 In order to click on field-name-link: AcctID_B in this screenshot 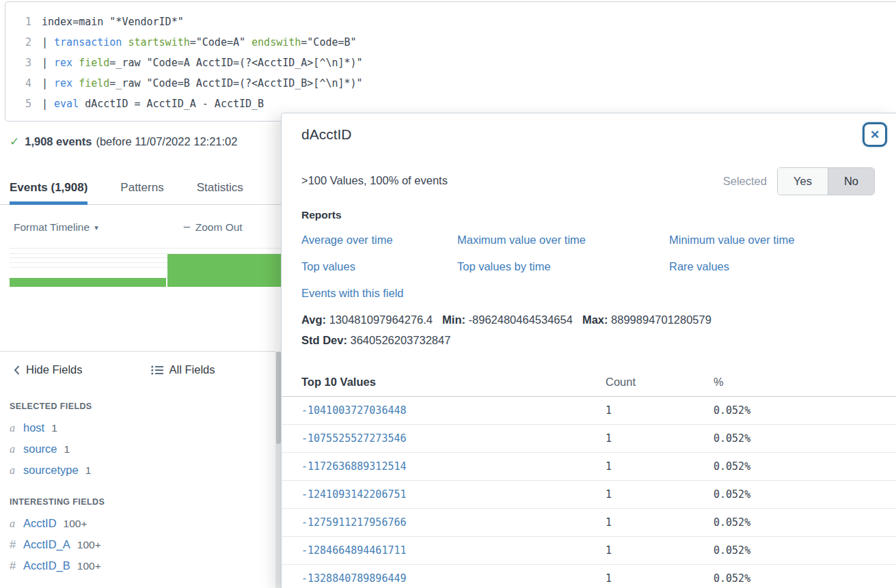, I will do `click(46, 565)`.